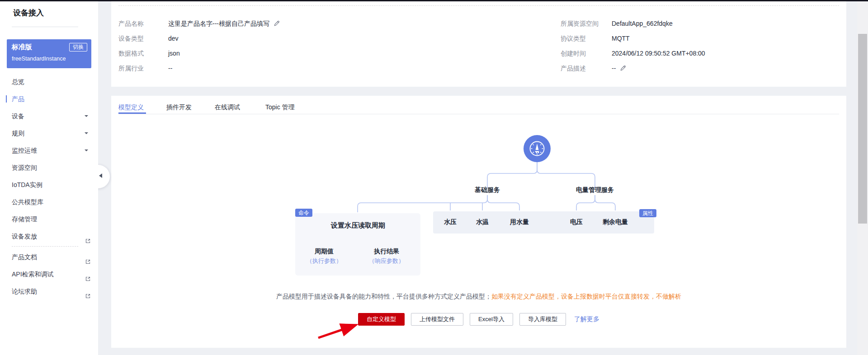 The image size is (868, 355). What do you see at coordinates (633, 23) in the screenshot?
I see `field-resource-space: 所属资源空间DefaultApp_662fdqke` at bounding box center [633, 23].